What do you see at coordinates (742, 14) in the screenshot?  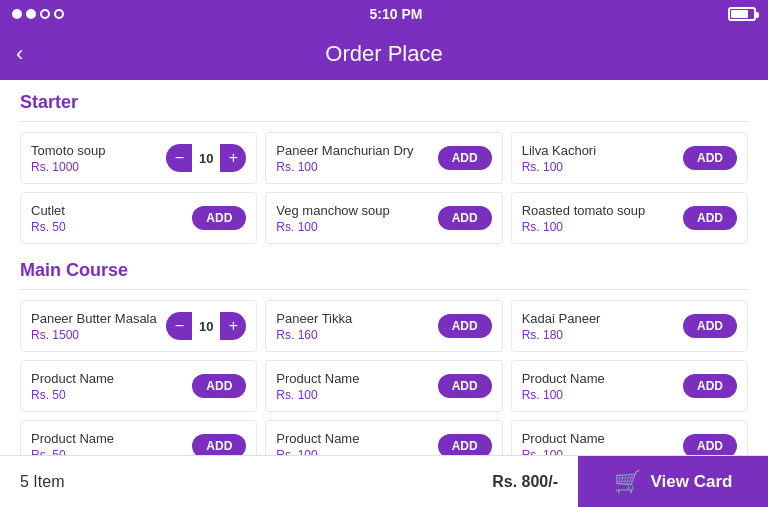 I see `battery-icon` at bounding box center [742, 14].